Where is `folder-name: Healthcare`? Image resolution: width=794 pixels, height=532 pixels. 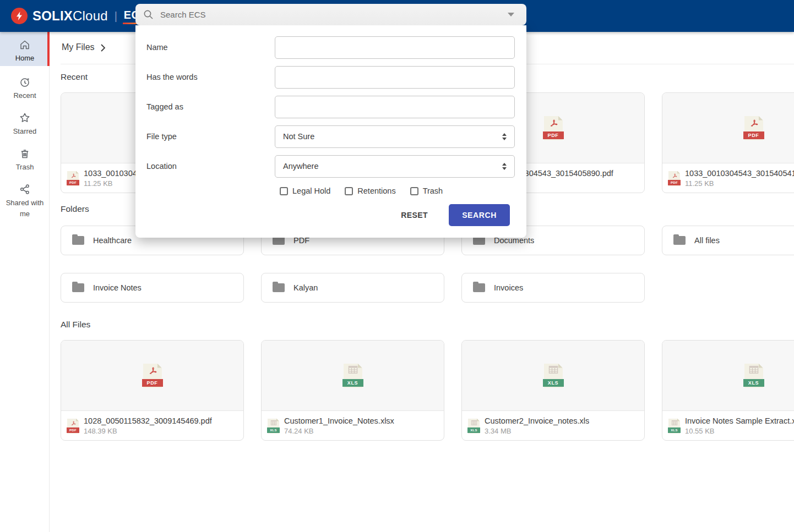 folder-name: Healthcare is located at coordinates (112, 240).